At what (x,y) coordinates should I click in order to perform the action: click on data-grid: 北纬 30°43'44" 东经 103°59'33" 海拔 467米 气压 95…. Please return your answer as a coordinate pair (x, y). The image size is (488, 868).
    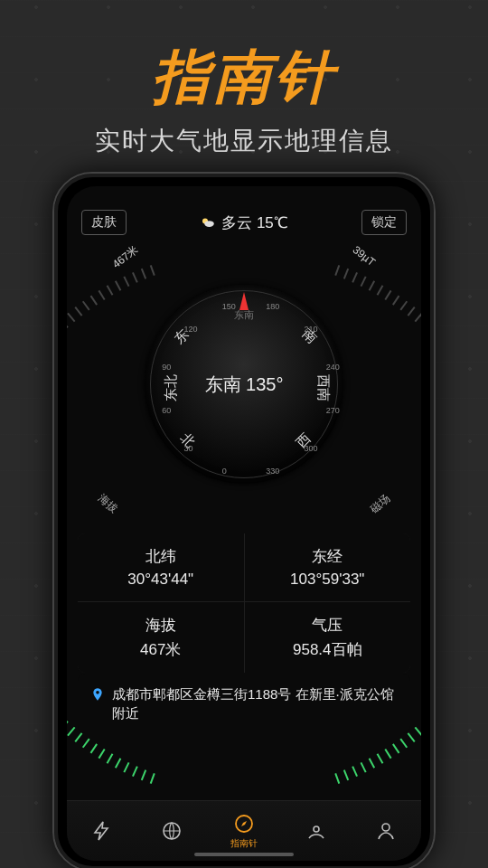
    Looking at the image, I should click on (244, 603).